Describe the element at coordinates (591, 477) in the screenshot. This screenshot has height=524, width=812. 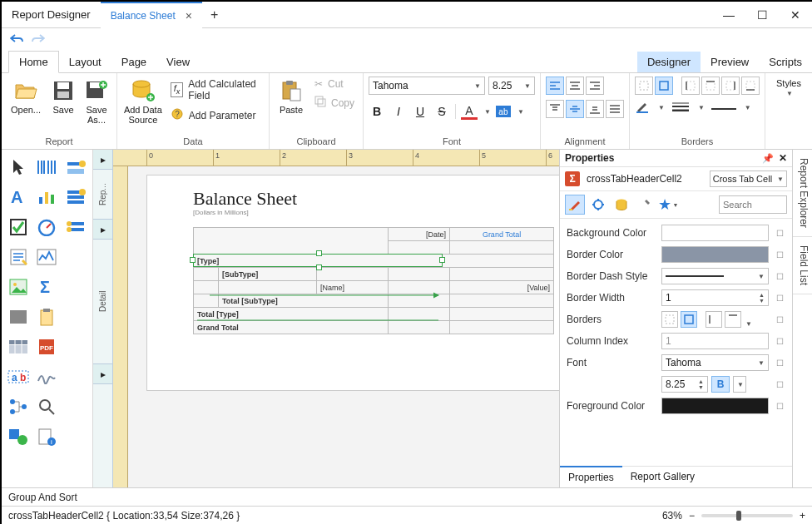
I see `tab-properties: Properties` at that location.